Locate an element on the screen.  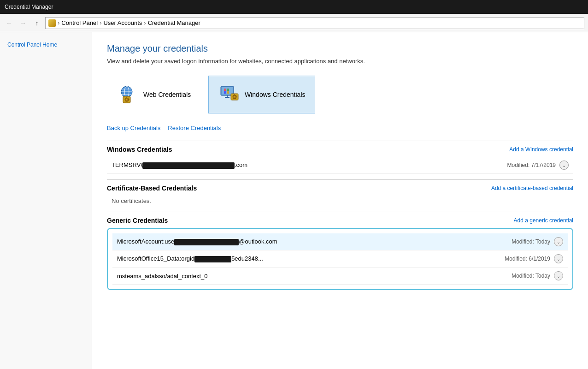
breadcrumb-bar: › Control Panel › User Accounts › Creden… is located at coordinates (315, 23).